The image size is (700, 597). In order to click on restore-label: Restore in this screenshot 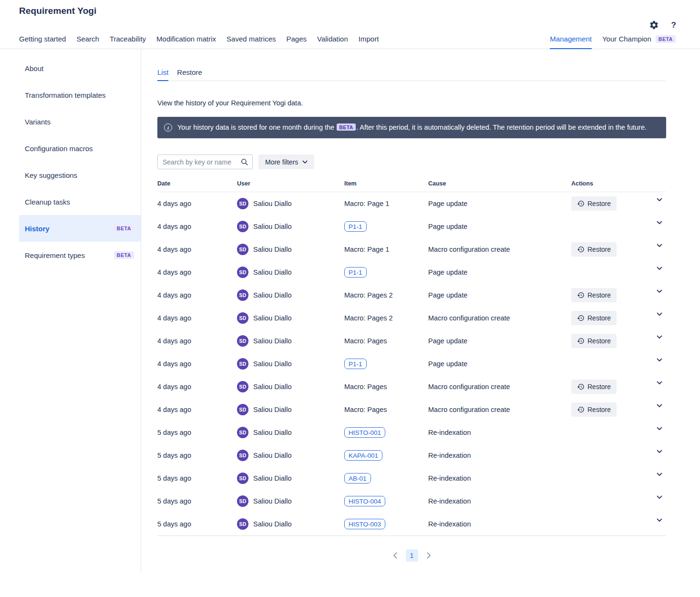, I will do `click(599, 295)`.